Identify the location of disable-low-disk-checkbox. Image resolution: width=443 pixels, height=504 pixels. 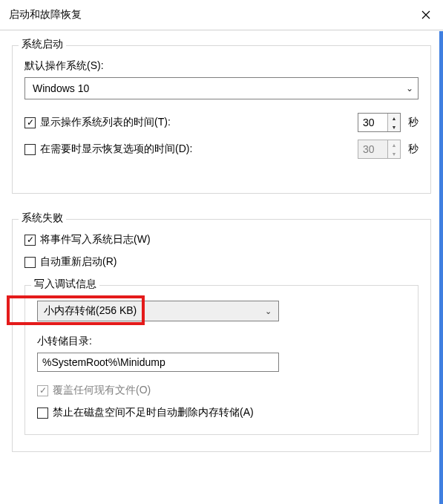
(43, 413).